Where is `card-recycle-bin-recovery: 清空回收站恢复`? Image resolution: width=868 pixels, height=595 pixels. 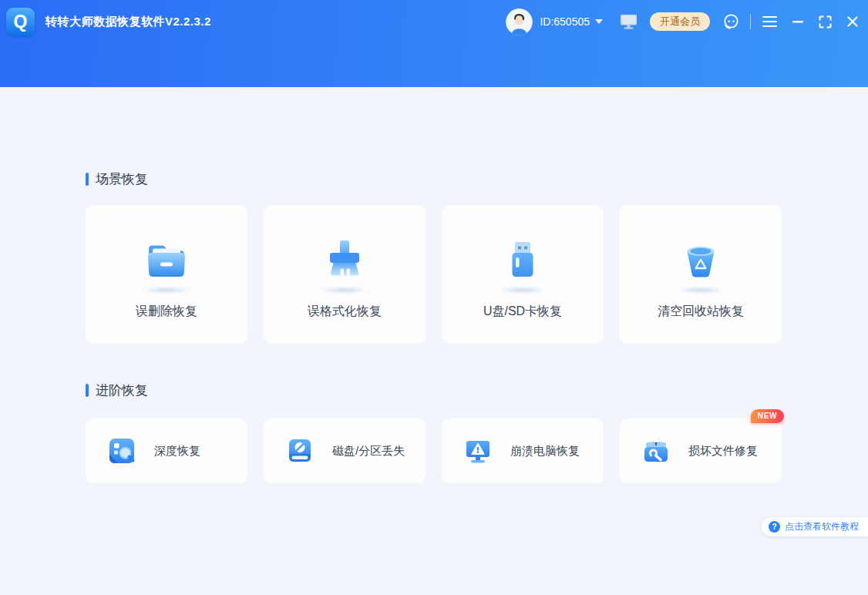
card-recycle-bin-recovery: 清空回收站恢复 is located at coordinates (701, 274).